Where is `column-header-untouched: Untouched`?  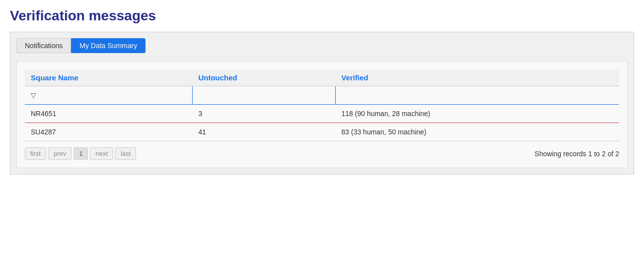
column-header-untouched: Untouched is located at coordinates (264, 78).